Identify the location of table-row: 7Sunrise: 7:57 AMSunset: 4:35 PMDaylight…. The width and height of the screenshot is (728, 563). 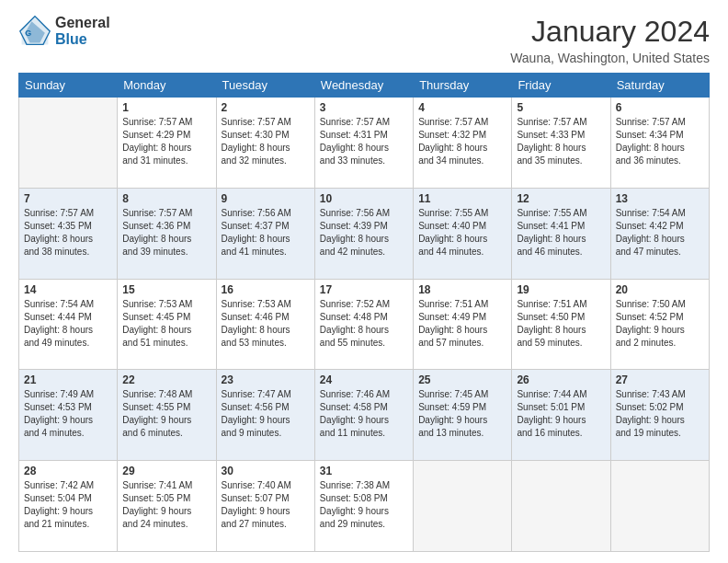
(68, 234).